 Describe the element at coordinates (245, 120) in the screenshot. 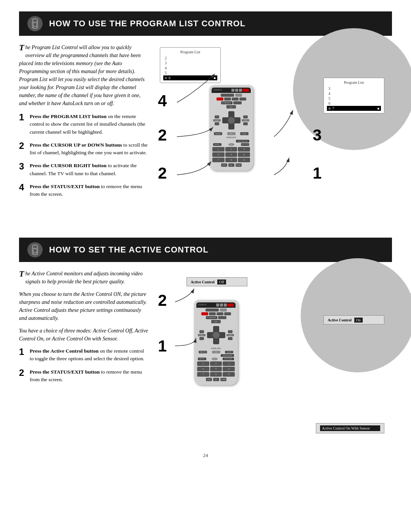

I see `remote-ch-group: + CH -` at that location.